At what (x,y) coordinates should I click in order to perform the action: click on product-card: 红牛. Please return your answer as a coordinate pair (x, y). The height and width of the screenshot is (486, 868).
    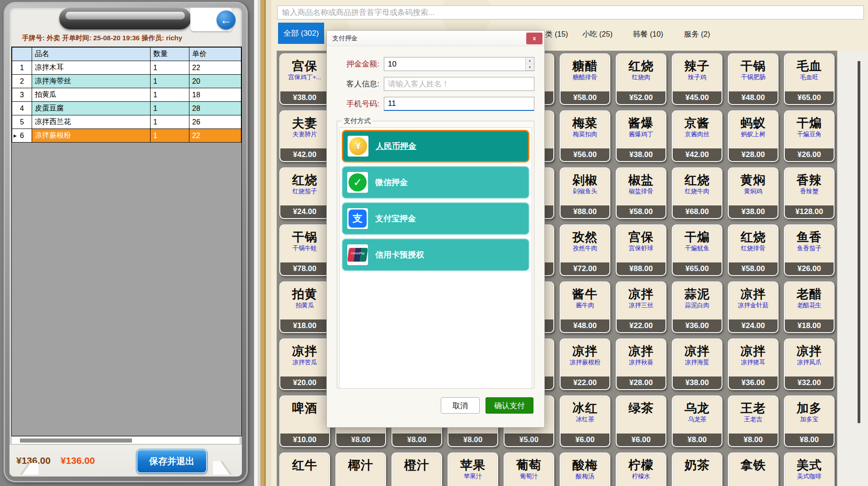
    Looking at the image, I should click on (305, 469).